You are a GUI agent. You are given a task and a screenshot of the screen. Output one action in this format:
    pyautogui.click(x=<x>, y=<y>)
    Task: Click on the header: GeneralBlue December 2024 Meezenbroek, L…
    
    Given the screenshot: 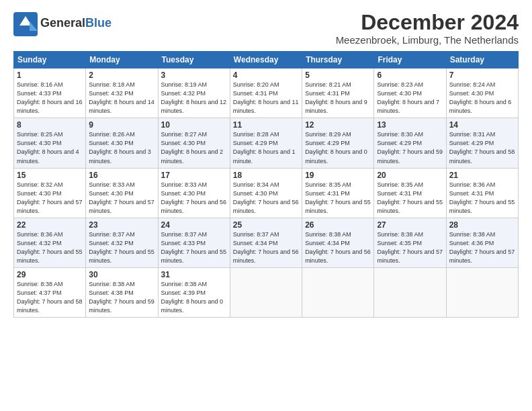 What is the action you would take?
    pyautogui.click(x=266, y=28)
    